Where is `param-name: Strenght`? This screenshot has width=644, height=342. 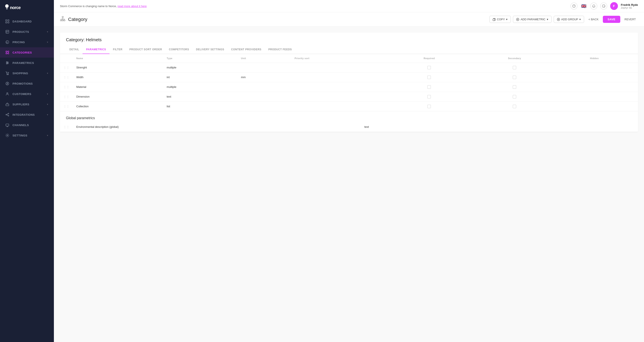
param-name: Strenght is located at coordinates (118, 68).